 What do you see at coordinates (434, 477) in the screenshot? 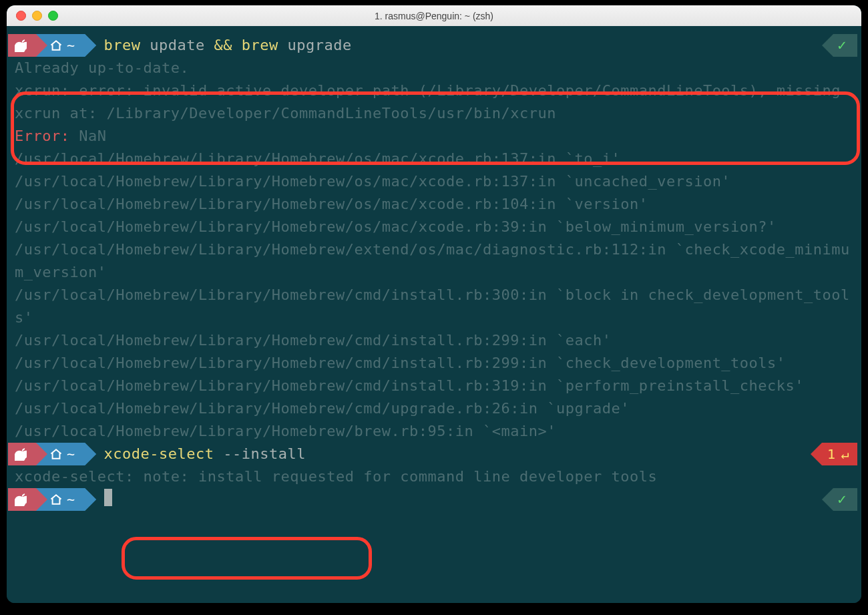
I see `output-xcode-note: xcode-select: note: install requested fo…` at bounding box center [434, 477].